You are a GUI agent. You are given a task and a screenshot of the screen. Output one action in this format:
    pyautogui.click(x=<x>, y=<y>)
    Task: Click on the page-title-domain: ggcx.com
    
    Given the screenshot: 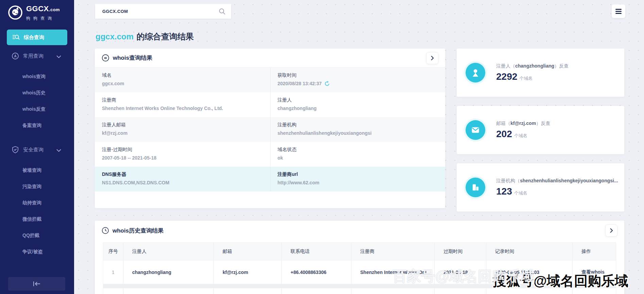 What is the action you would take?
    pyautogui.click(x=115, y=37)
    